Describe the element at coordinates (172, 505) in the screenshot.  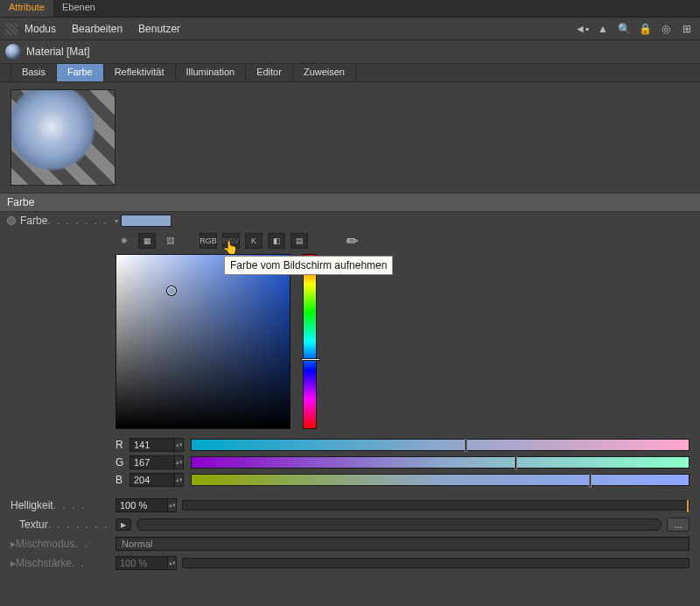
I see `spinner-helligkeit: ▴▾` at that location.